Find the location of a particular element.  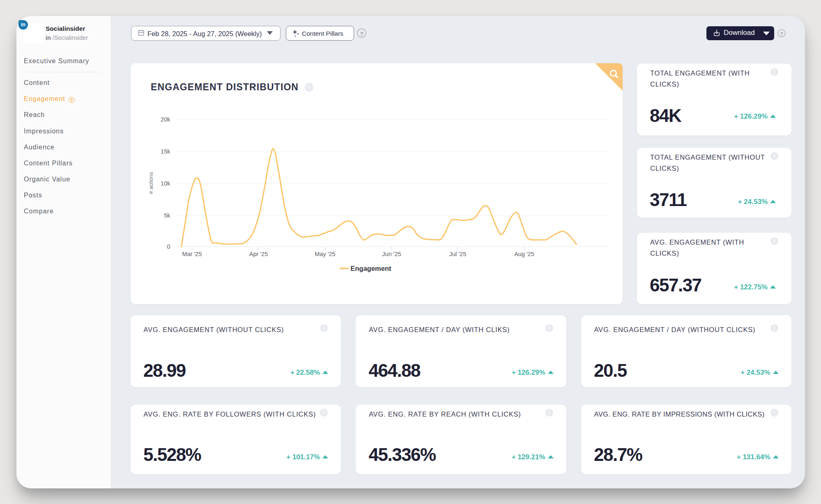

svg-text: Jul '25 is located at coordinates (458, 254).